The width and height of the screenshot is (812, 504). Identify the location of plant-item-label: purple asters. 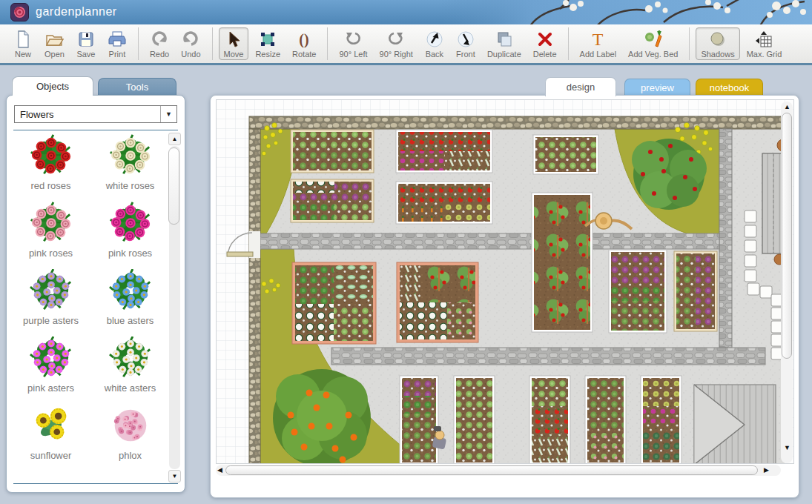
(50, 320).